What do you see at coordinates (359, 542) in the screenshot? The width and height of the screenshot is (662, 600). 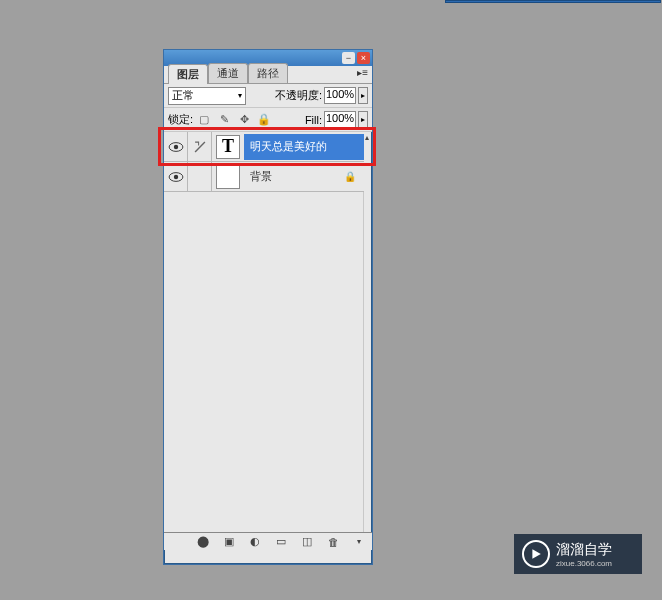 I see `footer-menu-icon: ▾` at bounding box center [359, 542].